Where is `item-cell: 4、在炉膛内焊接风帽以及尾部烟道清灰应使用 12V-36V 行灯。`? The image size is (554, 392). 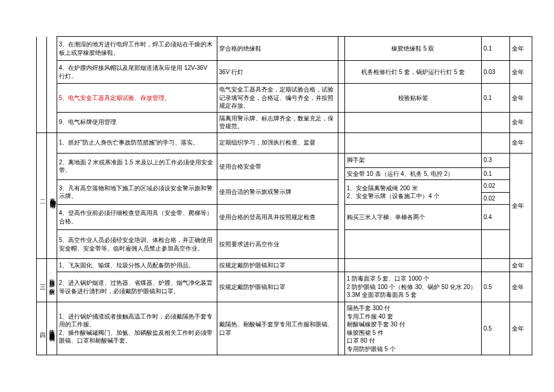 item-cell: 4、在炉膛内焊接风帽以及尾部烟道清灰应使用 12V-36V 行灯。 is located at coordinates (137, 72).